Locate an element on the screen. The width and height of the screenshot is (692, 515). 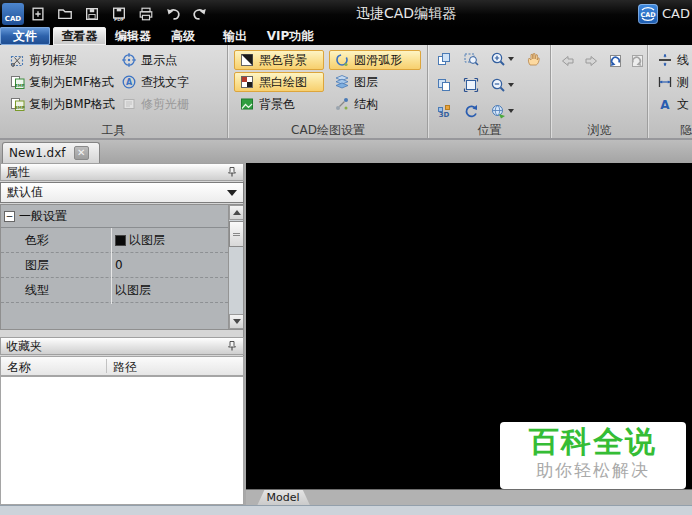
close-icon: ✕ is located at coordinates (82, 153).